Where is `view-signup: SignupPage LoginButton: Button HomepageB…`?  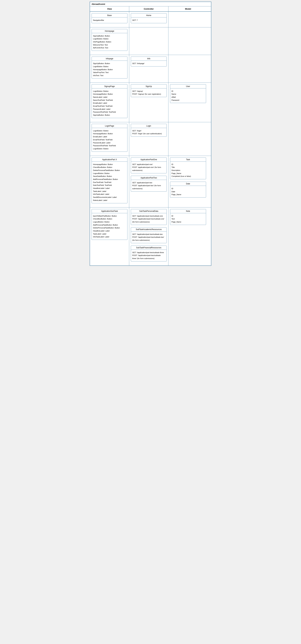
view-signup: SignupPage LoginButton: Button HomepageB… is located at coordinates (109, 102).